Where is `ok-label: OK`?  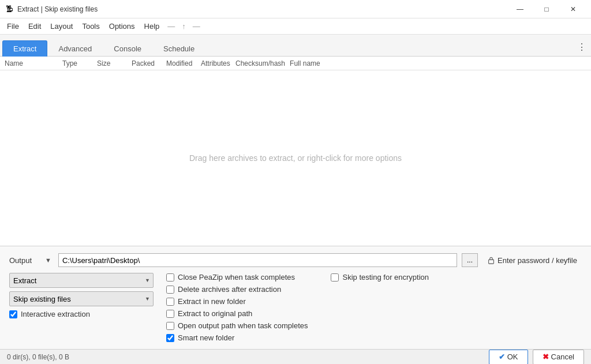 ok-label: OK is located at coordinates (513, 357).